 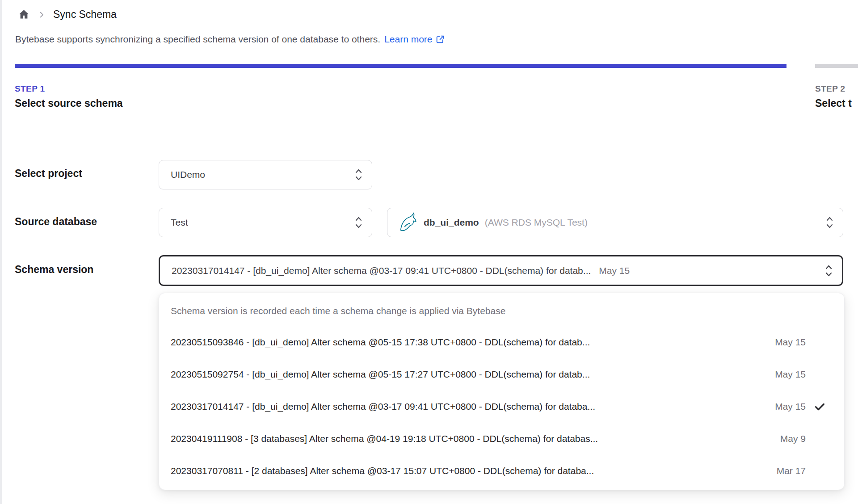 I want to click on version-option: 20230317014147 - [db_ui_demo] Alter sche…, so click(x=501, y=407).